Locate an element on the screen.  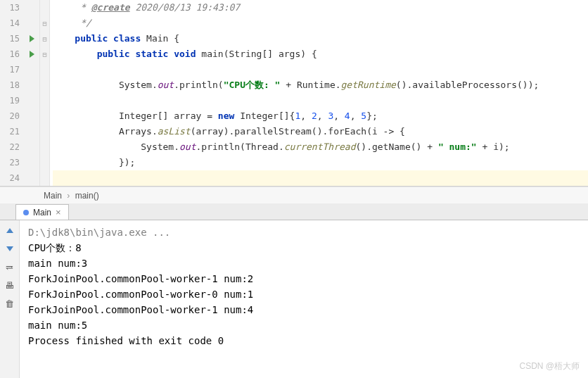
run-tool-strip: ⥩ 🖶 🗑 is located at coordinates (10, 299).